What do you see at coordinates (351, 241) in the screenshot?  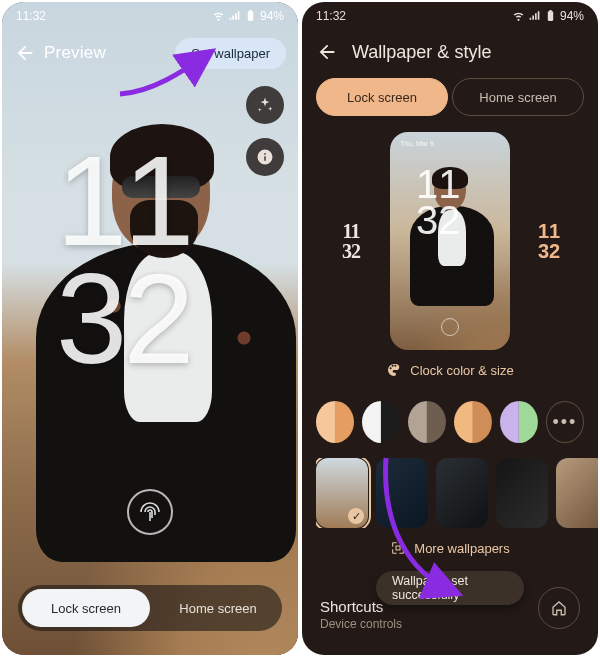 I see `clock-style-prev: 11 32` at bounding box center [351, 241].